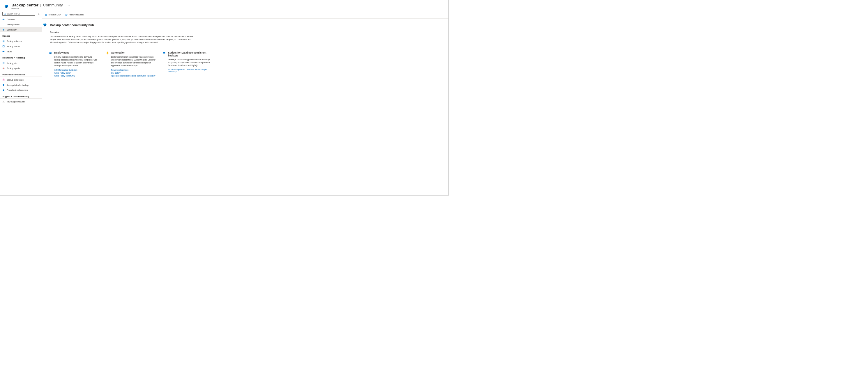 The height and width of the screenshot is (378, 868). What do you see at coordinates (133, 61) in the screenshot?
I see `tile-desc: Explore automation capabilities you can …` at bounding box center [133, 61].